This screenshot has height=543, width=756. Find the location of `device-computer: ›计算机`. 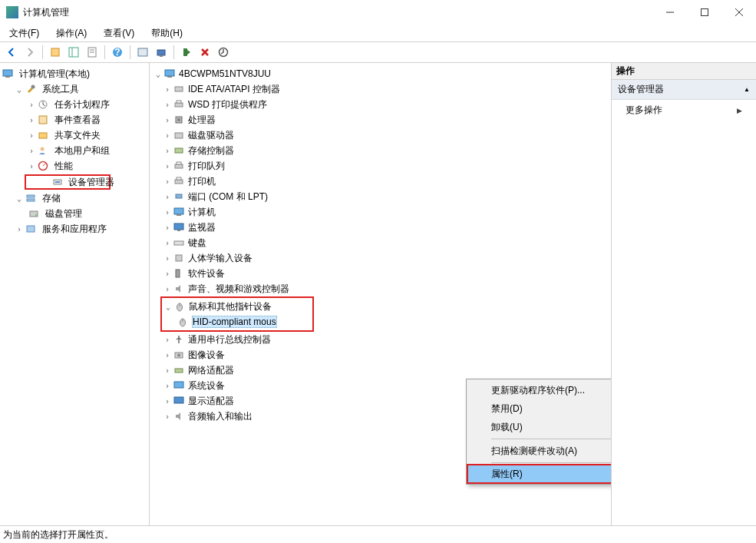

device-computer: ›计算机 is located at coordinates (385, 212).